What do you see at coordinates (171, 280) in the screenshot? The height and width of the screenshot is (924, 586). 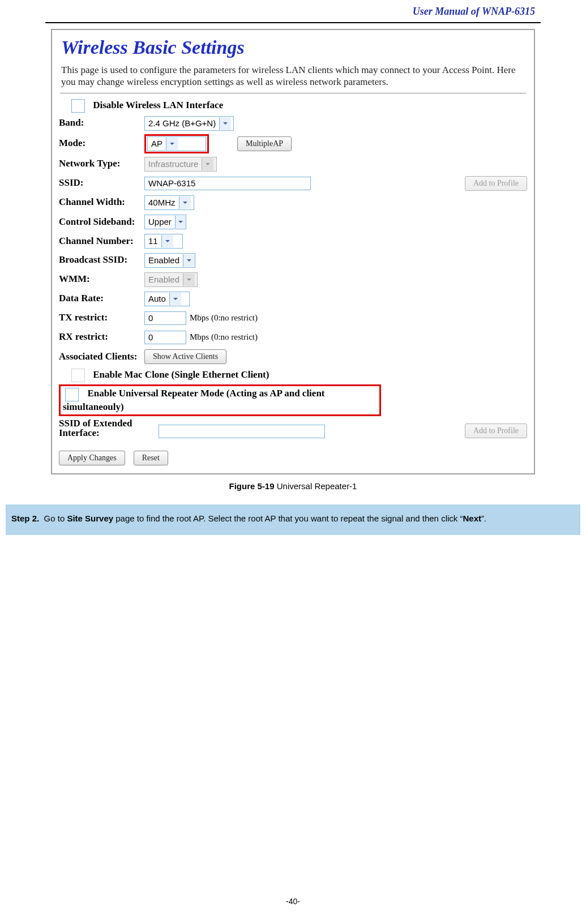 I see `wmm-select: Enabled` at bounding box center [171, 280].